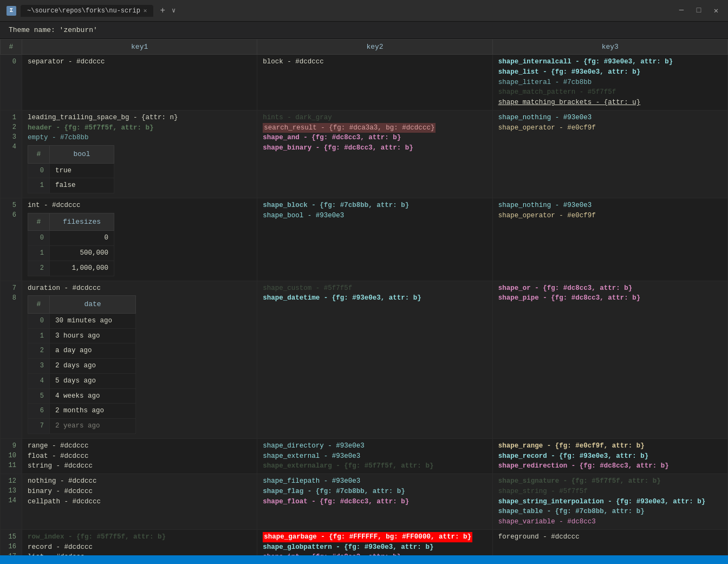 The image size is (728, 564). Describe the element at coordinates (610, 239) in the screenshot. I see `cell-key3: shape_nothing - #93e0e3 shape_operator -…` at that location.